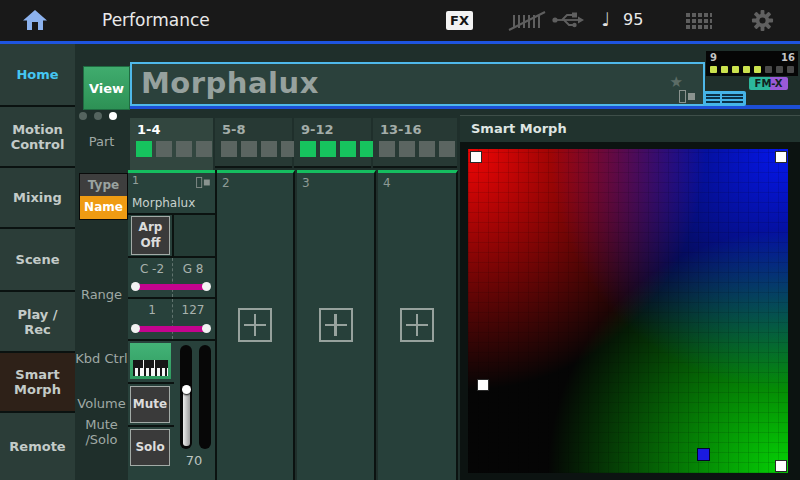 Image resolution: width=800 pixels, height=480 pixels. What do you see at coordinates (156, 20) in the screenshot?
I see `screen-title: Performance` at bounding box center [156, 20].